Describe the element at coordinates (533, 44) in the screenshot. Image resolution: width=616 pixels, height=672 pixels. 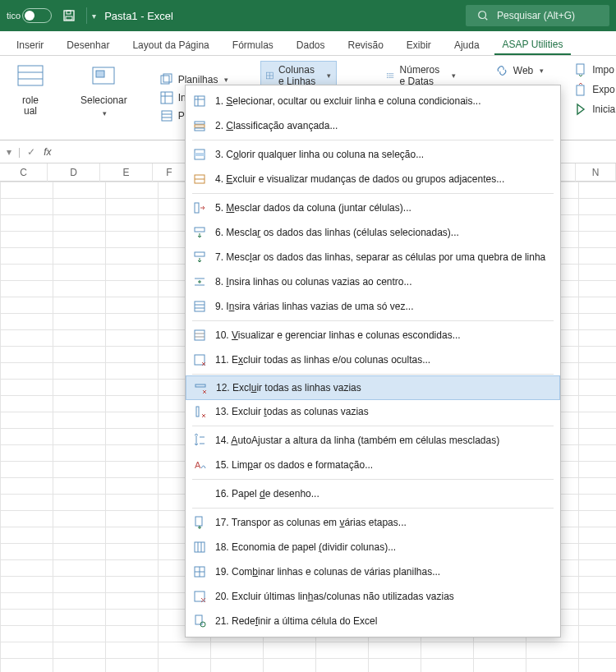
I see `tab-asap-utilities: ASAP Utilities` at that location.